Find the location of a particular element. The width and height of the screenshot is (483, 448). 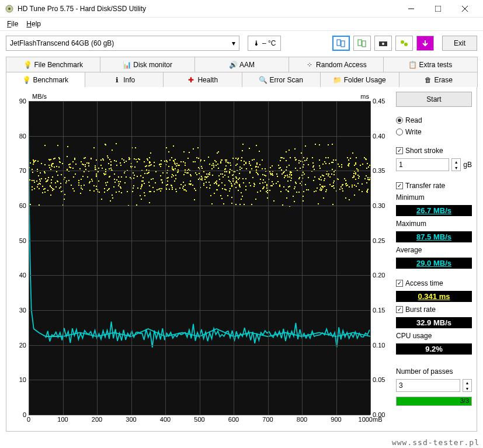

tab-folder-usage: 📁Folder Usage is located at coordinates (360, 79).